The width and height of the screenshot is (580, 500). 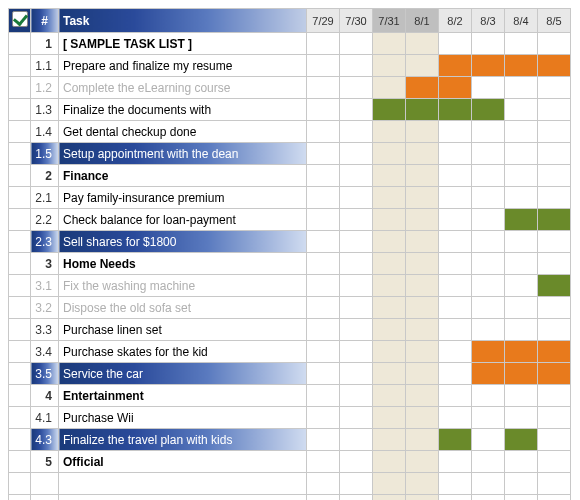 I want to click on table-row: 3.2Dispose the old sofa set, so click(x=290, y=308).